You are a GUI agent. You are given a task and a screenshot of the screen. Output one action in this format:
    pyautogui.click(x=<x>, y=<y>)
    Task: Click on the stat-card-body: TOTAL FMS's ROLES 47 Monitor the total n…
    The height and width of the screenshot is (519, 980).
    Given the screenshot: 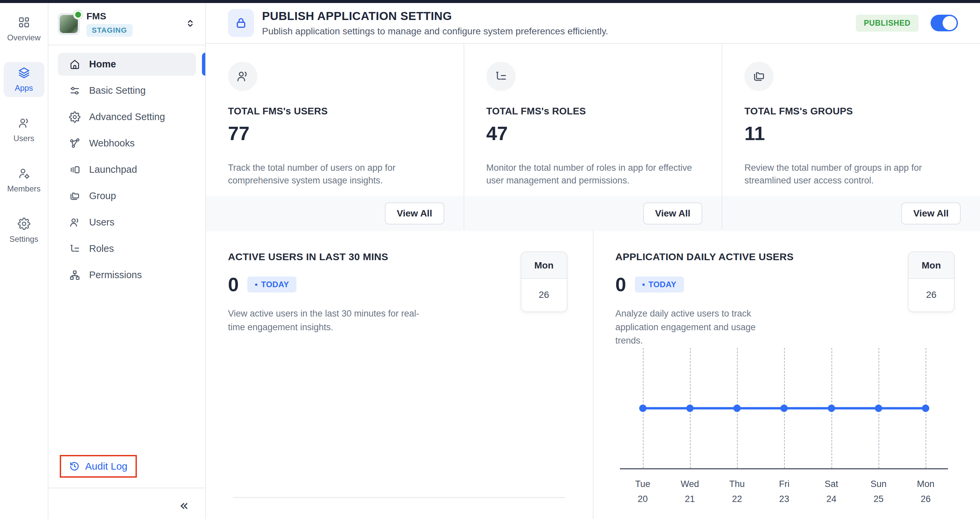 What is the action you would take?
    pyautogui.click(x=593, y=120)
    